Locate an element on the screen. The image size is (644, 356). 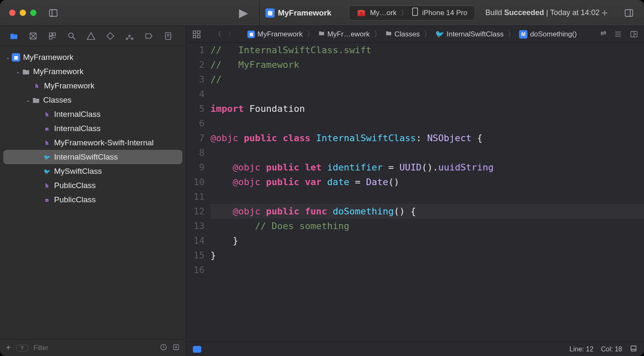
status-prefix: Build is located at coordinates (493, 13).